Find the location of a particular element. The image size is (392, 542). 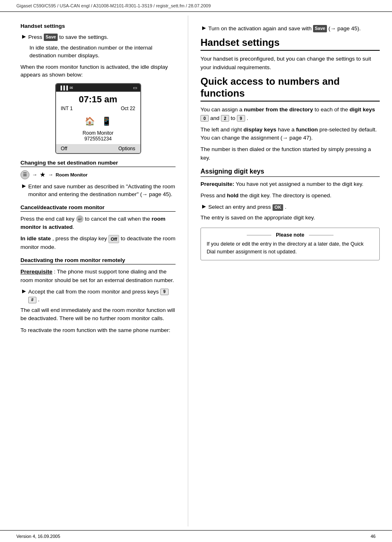

quick-p3: The number is then dialed or the functio… is located at coordinates (290, 154).